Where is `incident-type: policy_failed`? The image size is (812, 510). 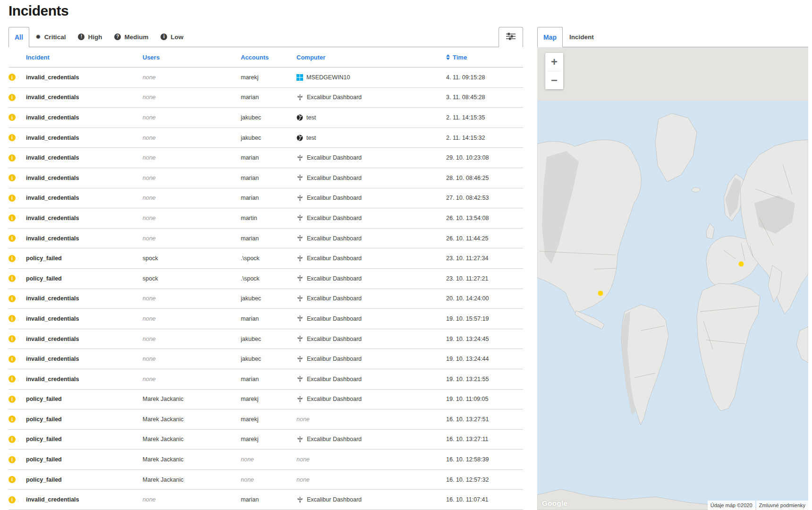
incident-type: policy_failed is located at coordinates (84, 459).